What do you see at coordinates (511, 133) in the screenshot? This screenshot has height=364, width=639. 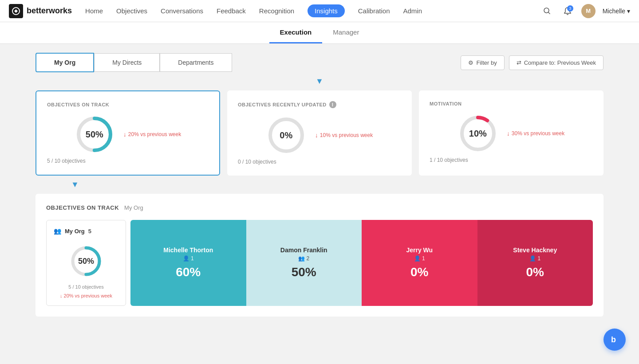 I see `stat-card-motivation: MOTIVATION 10% ↓ 30% vs previous week 1` at bounding box center [511, 133].